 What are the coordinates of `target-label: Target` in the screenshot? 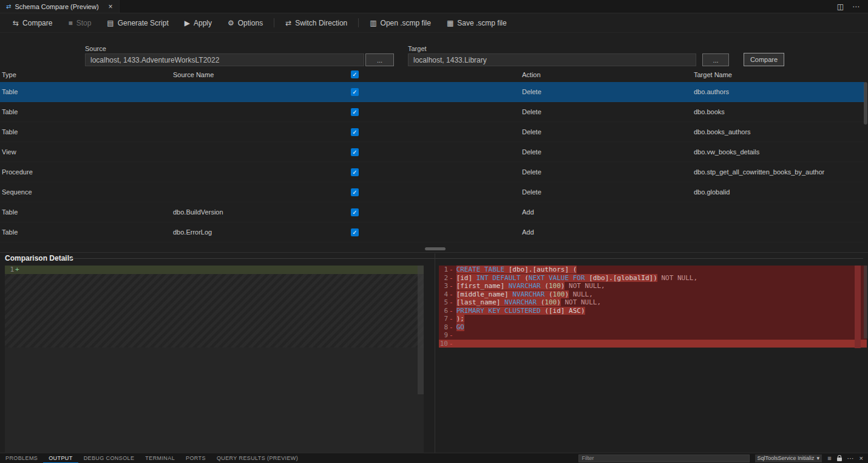 It's located at (418, 49).